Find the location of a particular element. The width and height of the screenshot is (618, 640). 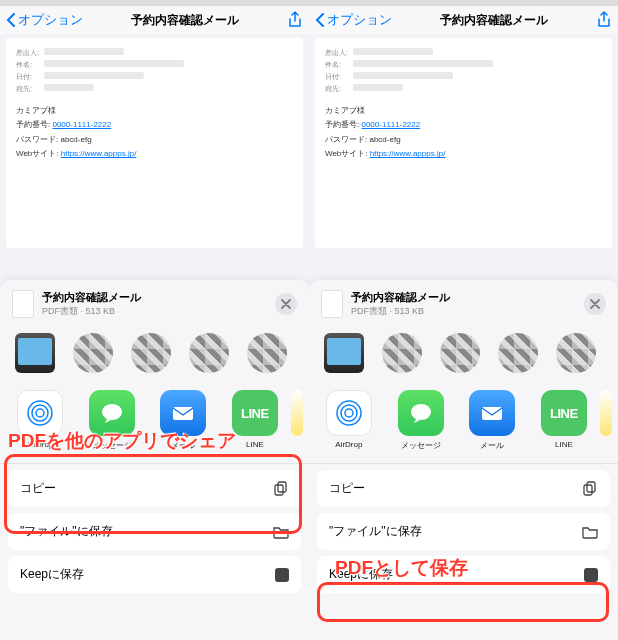

app-messages-label: メッセージ is located at coordinates (112, 446).